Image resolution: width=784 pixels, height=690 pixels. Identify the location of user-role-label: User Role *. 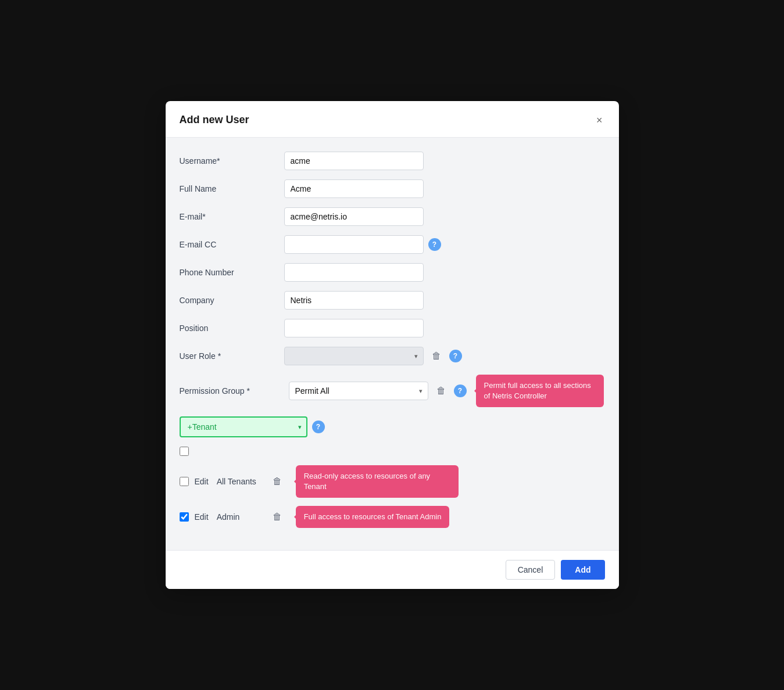
(232, 356).